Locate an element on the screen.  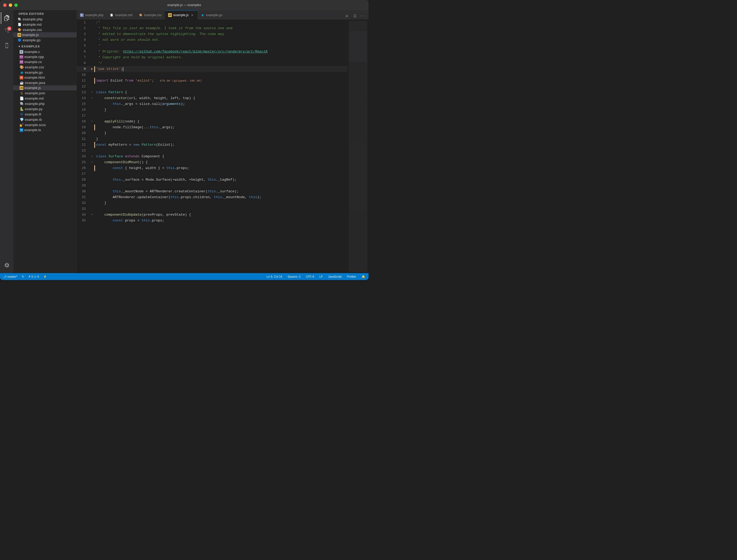
scss-file-icon: 💅 is located at coordinates (22, 125).